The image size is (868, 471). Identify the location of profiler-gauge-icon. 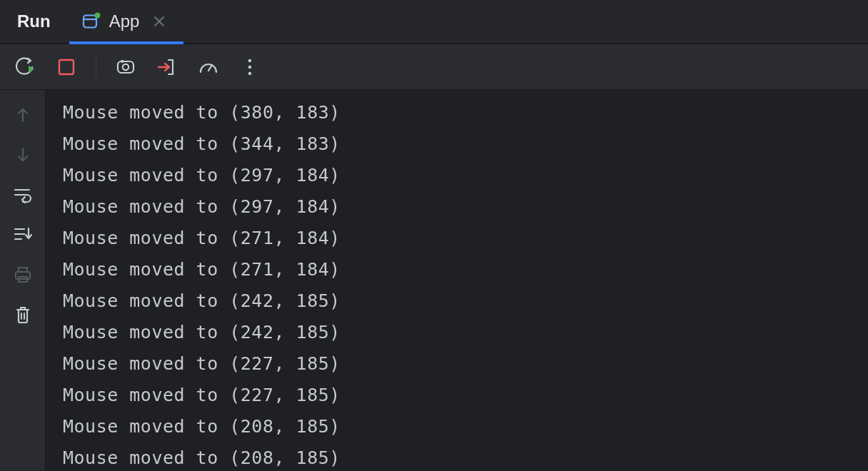
(208, 67).